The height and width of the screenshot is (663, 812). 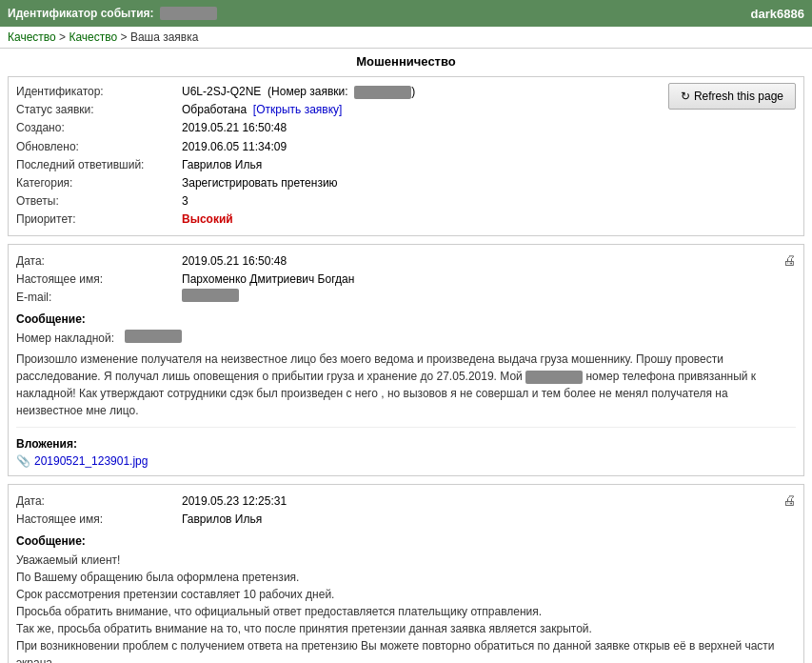 I want to click on event-id-value, so click(x=188, y=13).